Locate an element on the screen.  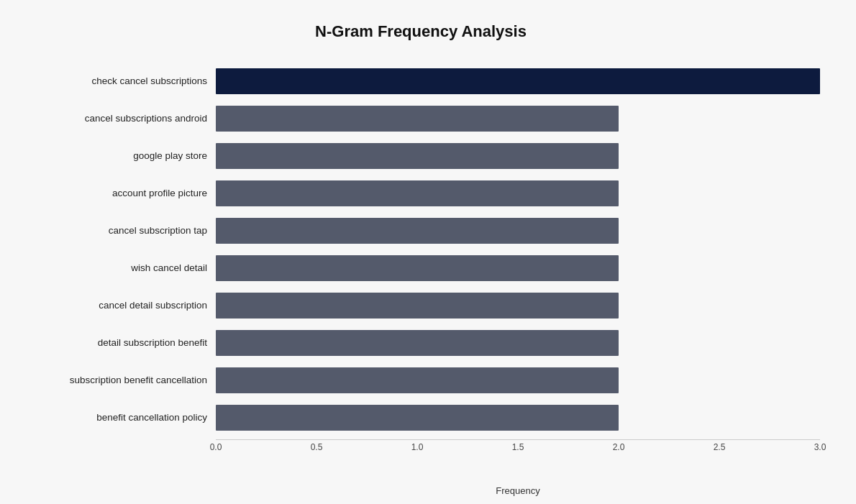
x-tick: 2.0 is located at coordinates (619, 447).